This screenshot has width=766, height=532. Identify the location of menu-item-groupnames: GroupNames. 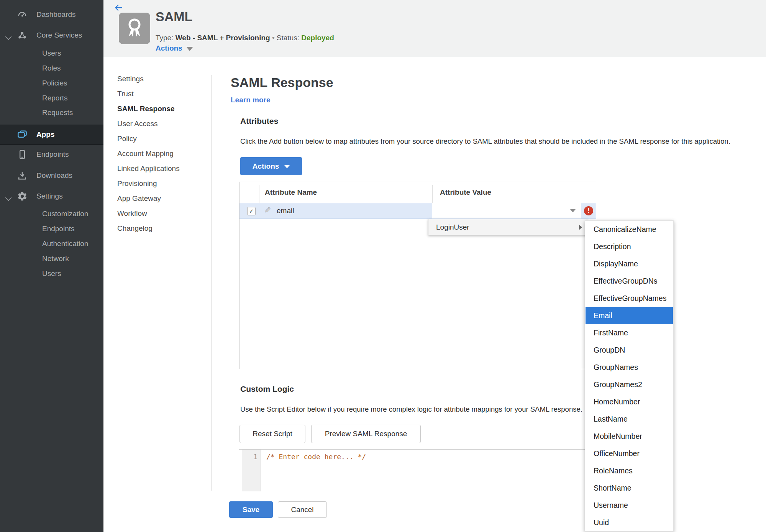
(629, 367).